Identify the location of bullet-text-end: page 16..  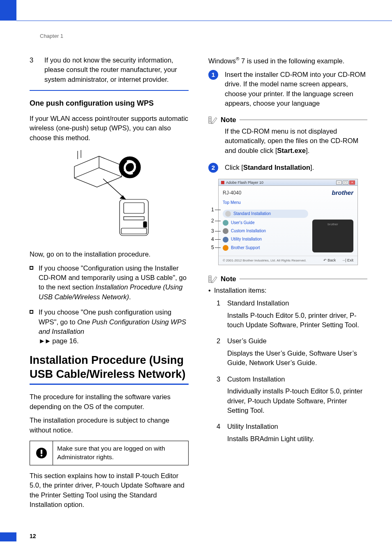
(65, 341).